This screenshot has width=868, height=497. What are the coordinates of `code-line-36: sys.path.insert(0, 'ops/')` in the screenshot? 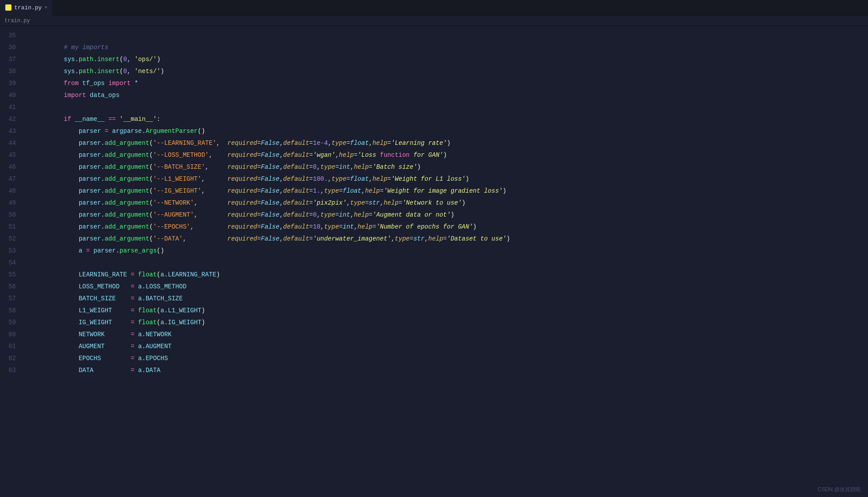 It's located at (447, 48).